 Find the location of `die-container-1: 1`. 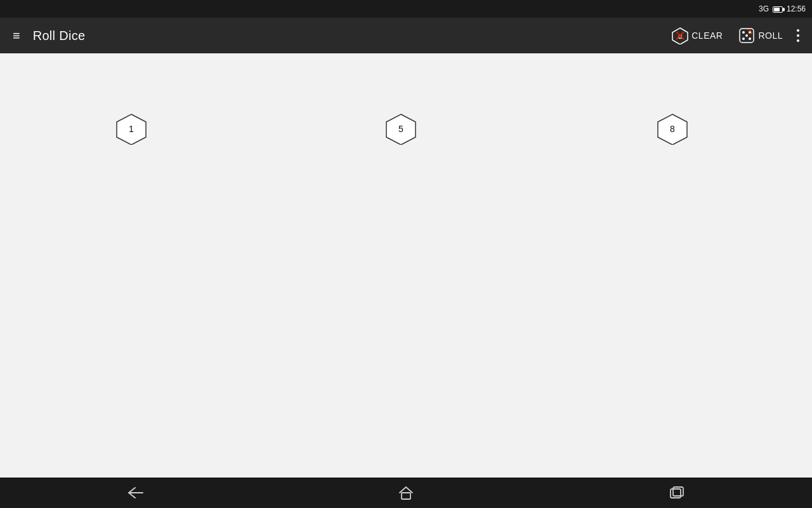

die-container-1: 1 is located at coordinates (131, 129).